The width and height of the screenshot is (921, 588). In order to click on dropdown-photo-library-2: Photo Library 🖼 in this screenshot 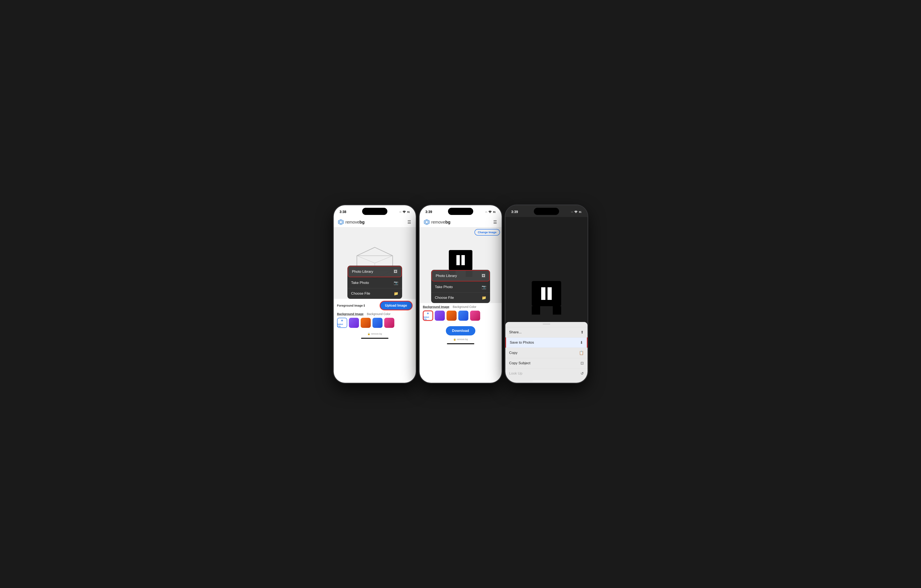, I will do `click(460, 276)`.